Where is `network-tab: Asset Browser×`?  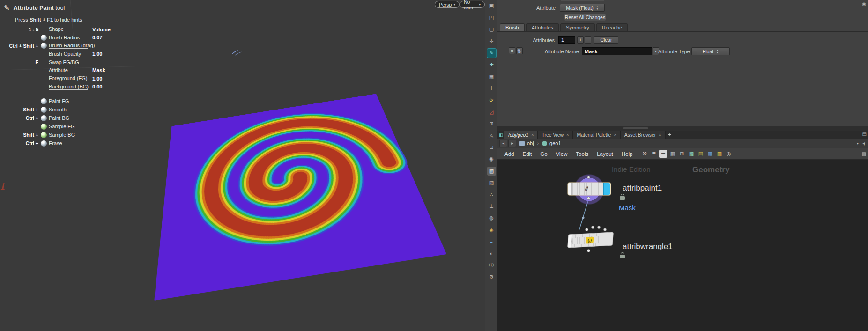 network-tab: Asset Browser× is located at coordinates (643, 135).